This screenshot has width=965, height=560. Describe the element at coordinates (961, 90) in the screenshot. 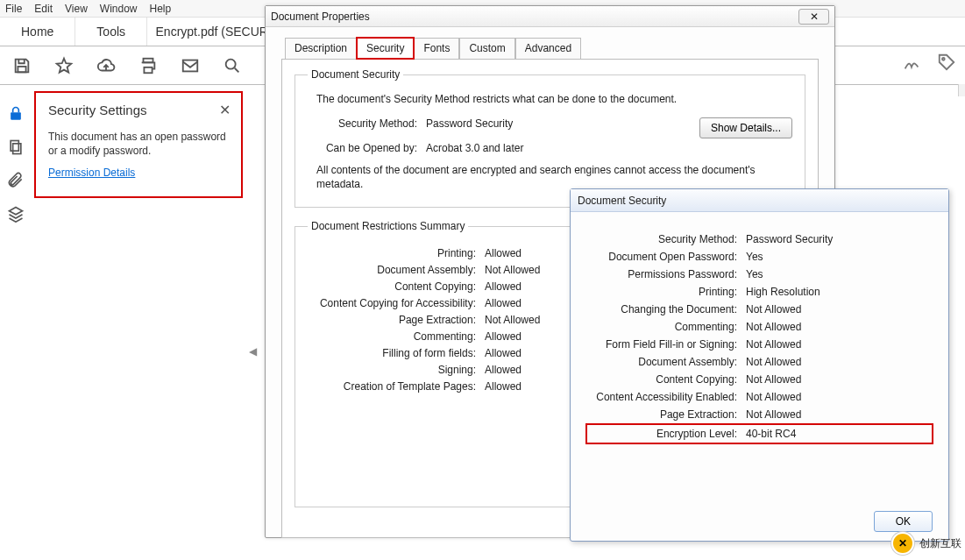

I see `right-panel-collapse` at that location.